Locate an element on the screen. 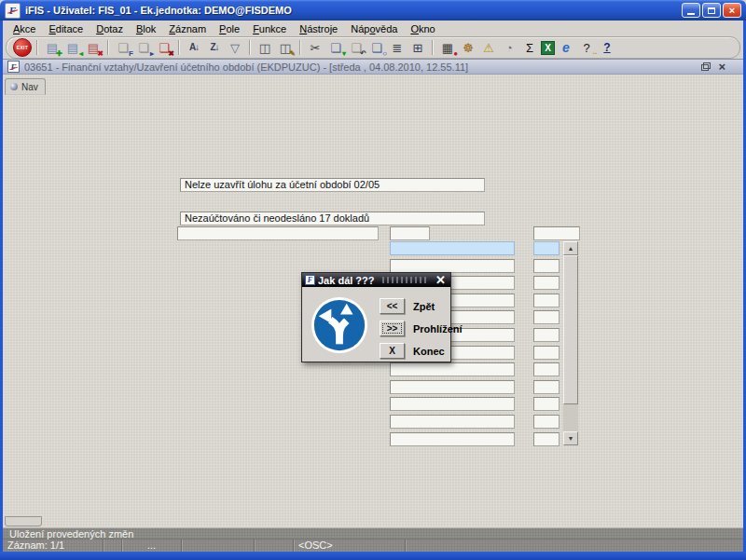 The height and width of the screenshot is (560, 746). dialog-button-prohlizeni: >> is located at coordinates (392, 328).